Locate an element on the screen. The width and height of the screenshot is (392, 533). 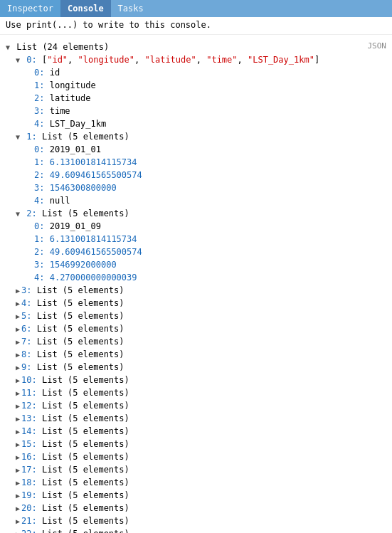
hint-line: Use print(...) to write to this console. is located at coordinates (196, 26).